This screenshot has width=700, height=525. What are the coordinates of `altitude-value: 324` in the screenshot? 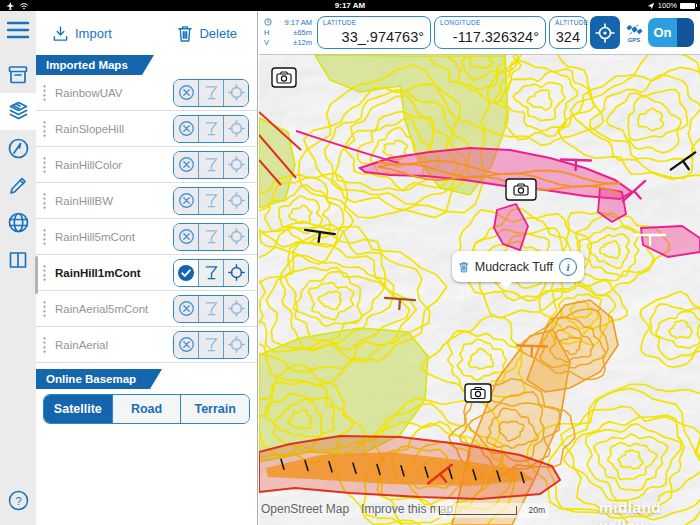 It's located at (568, 37).